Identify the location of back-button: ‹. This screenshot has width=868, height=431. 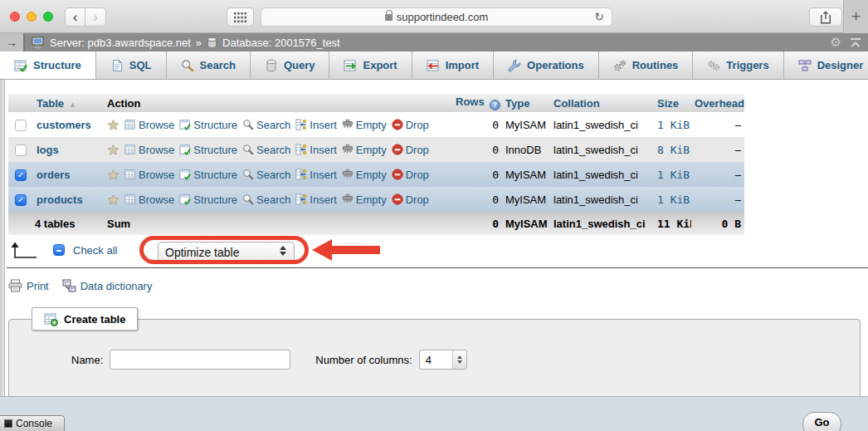
(75, 17).